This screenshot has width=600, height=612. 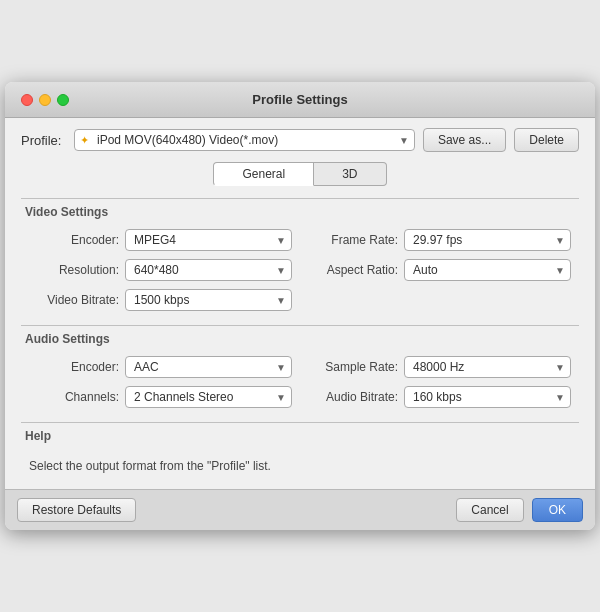 I want to click on video-empty-cell, so click(x=440, y=300).